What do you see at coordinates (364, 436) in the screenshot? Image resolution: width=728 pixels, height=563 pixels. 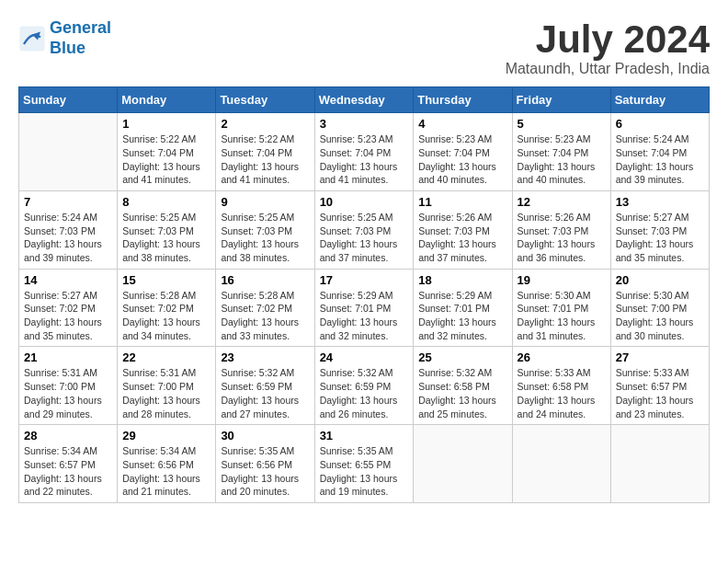 I see `day-number: 31` at bounding box center [364, 436].